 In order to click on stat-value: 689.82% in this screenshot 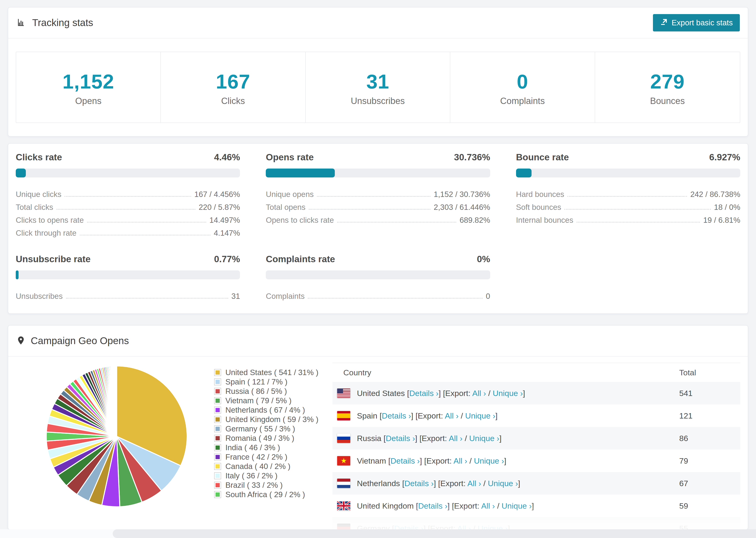, I will do `click(475, 220)`.